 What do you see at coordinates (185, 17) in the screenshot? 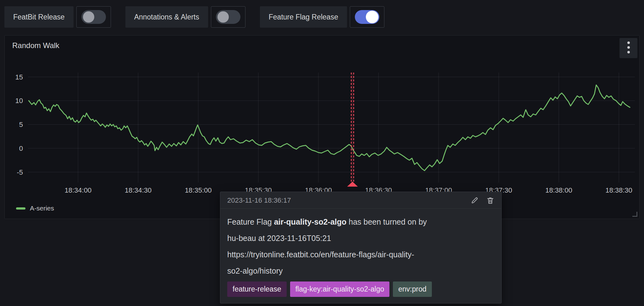
I see `toggle-group-annotations-alerts: Annotations & Alerts` at bounding box center [185, 17].